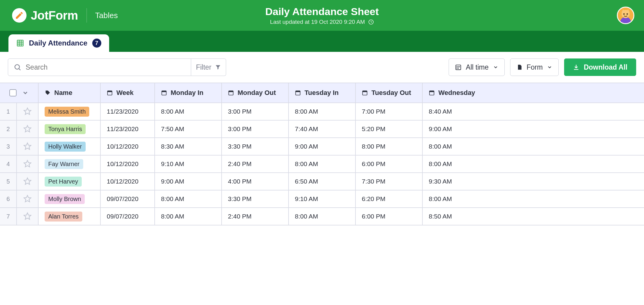 The image size is (644, 305). Describe the element at coordinates (70, 129) in the screenshot. I see `cell-name: Tonya Harris` at that location.